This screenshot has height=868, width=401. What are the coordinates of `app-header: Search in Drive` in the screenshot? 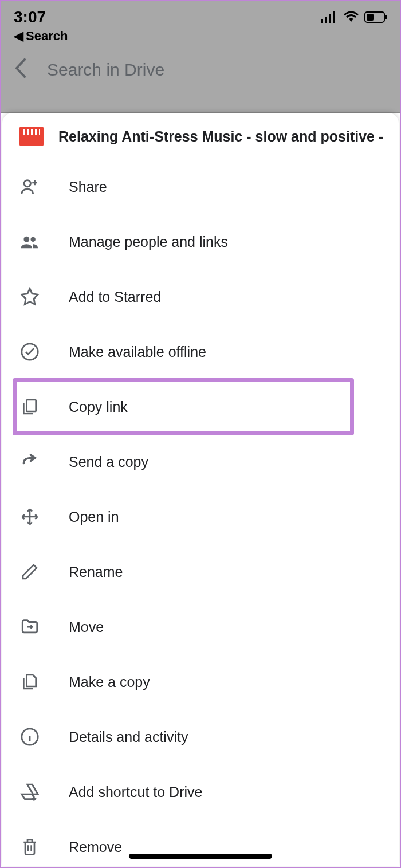 It's located at (200, 69).